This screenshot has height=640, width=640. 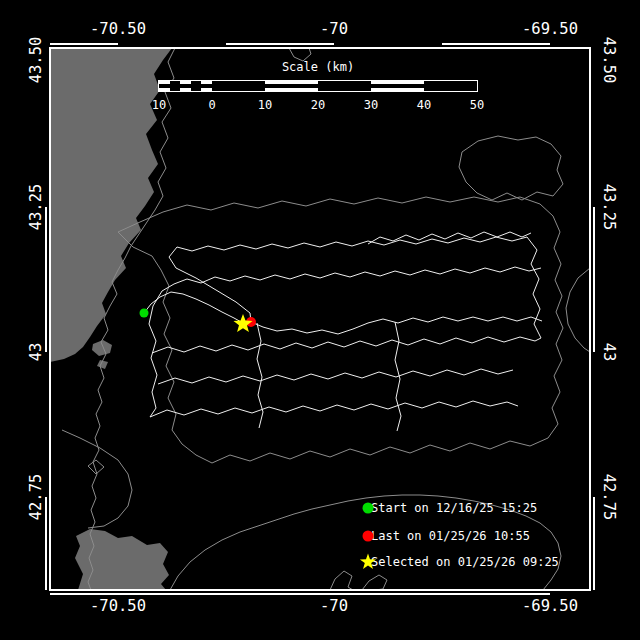 What do you see at coordinates (318, 105) in the screenshot?
I see `scalebar-tick-label: 20` at bounding box center [318, 105].